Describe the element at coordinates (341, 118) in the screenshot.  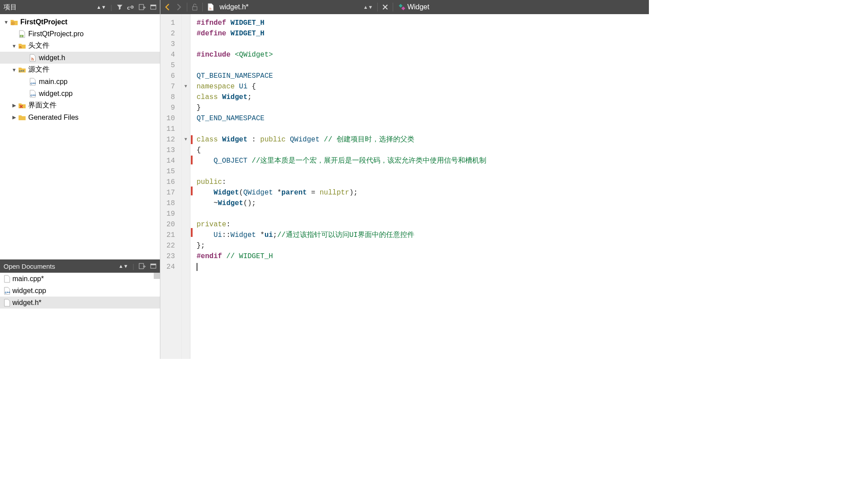
I see `code-line: QT_END_NAMESPACE` at that location.